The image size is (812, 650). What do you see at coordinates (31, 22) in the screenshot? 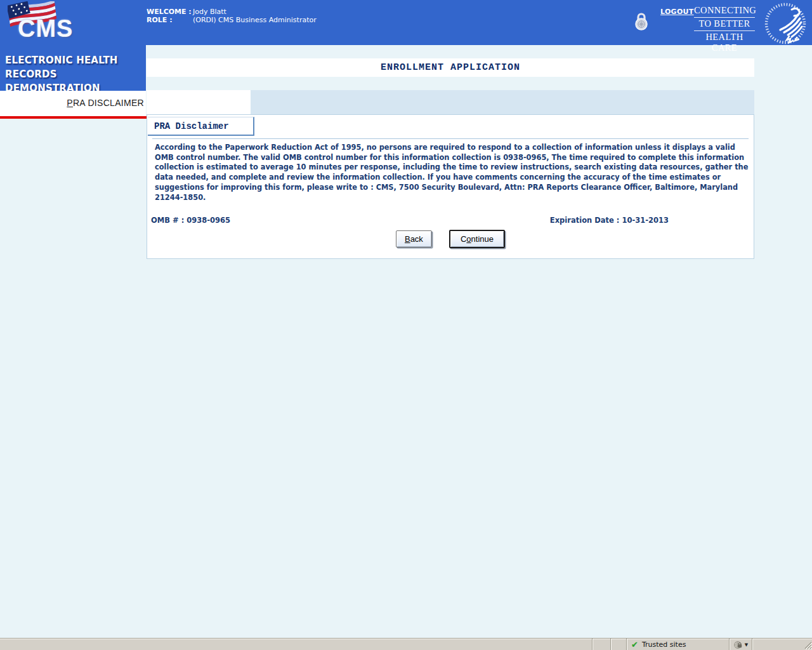
I see `cms-logo: CMS` at bounding box center [31, 22].